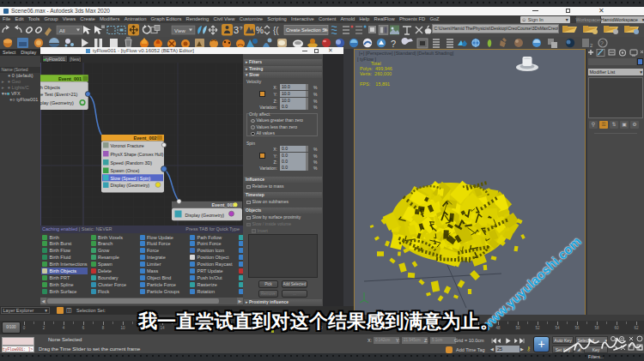  I want to click on svg-text: Spawn (Once), so click(125, 171).